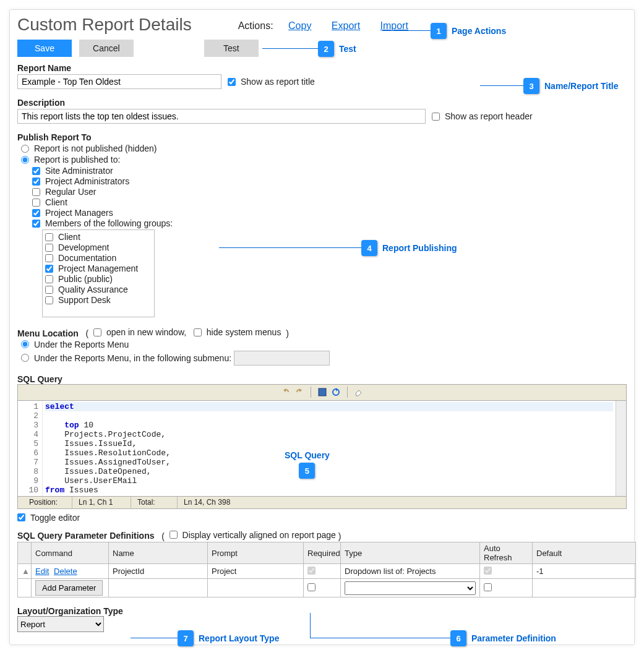  What do you see at coordinates (329, 171) in the screenshot?
I see `role-site-administrator: Site Administrator` at bounding box center [329, 171].